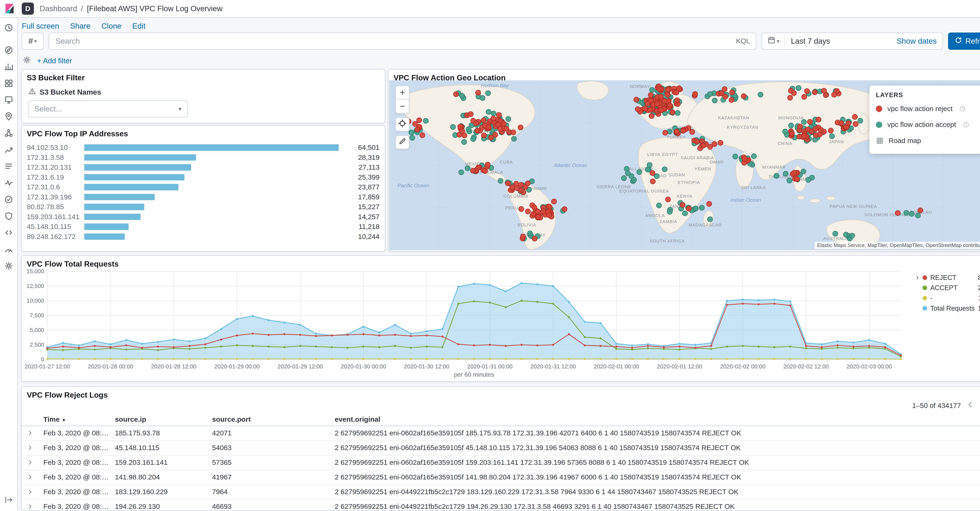  I want to click on ip-bar-row: 80.82.78.8515,227, so click(203, 207).